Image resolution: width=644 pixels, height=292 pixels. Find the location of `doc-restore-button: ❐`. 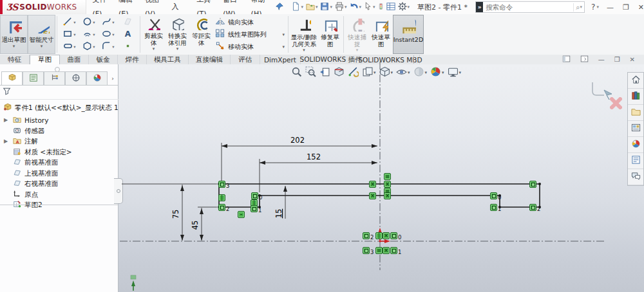

doc-restore-button: ❐ is located at coordinates (617, 59).